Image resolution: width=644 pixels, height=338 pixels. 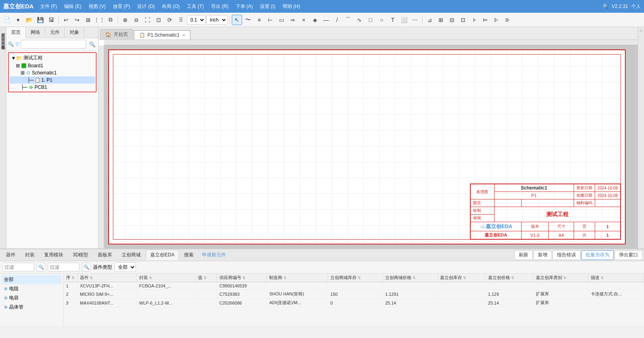 I want to click on menu-tools: 工具 (T), so click(x=196, y=6).